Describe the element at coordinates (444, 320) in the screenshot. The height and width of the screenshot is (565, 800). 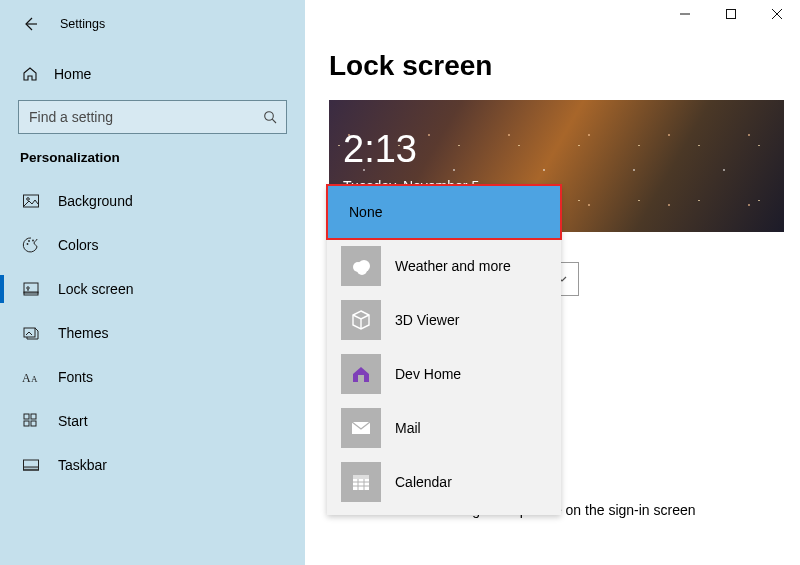
I see `popup-item-3d-viewer: 3D Viewer` at that location.